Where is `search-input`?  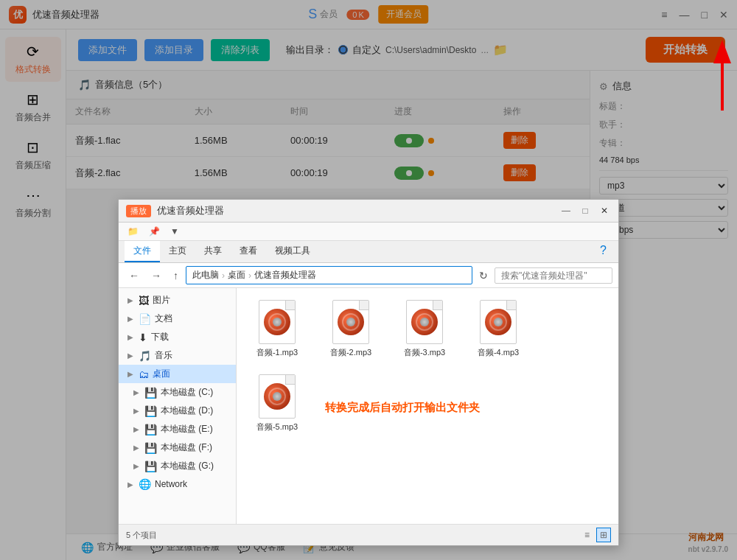
search-input is located at coordinates (553, 276).